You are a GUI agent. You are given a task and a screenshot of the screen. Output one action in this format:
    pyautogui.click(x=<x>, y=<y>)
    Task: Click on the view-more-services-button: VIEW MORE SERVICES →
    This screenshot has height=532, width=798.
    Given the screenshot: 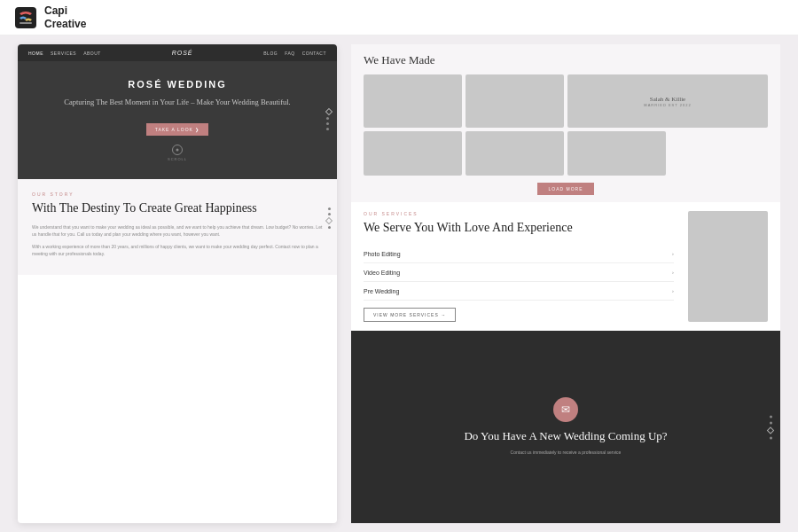 What is the action you would take?
    pyautogui.click(x=410, y=315)
    